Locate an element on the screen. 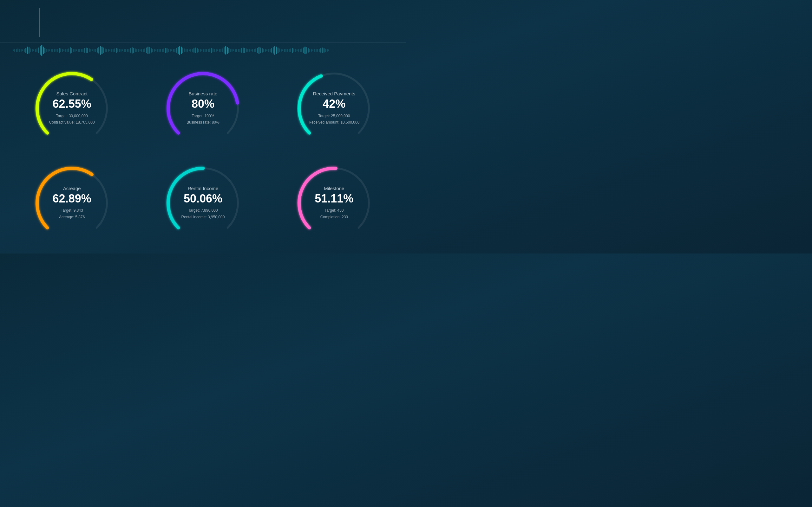  gauge-name-milestone: Milestone is located at coordinates (334, 188).